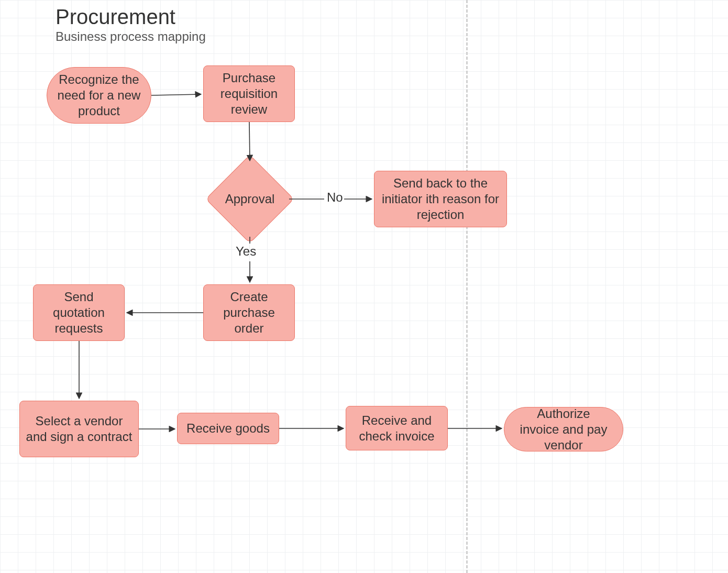 The image size is (728, 573). I want to click on node-receive-check-invoice: Receive and check invoice, so click(397, 428).